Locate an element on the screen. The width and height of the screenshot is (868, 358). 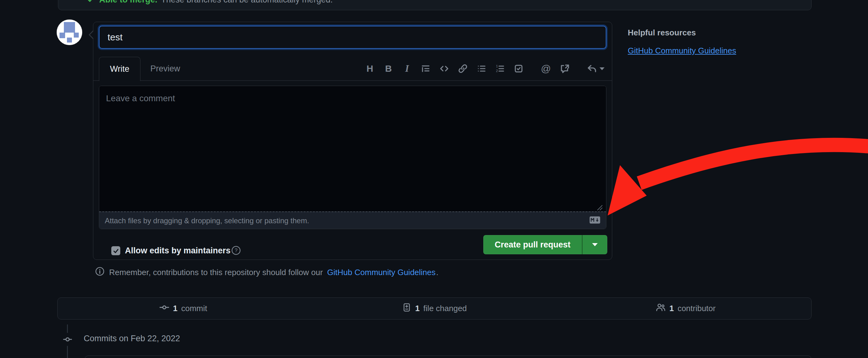
commit-timeline-icon is located at coordinates (67, 339).